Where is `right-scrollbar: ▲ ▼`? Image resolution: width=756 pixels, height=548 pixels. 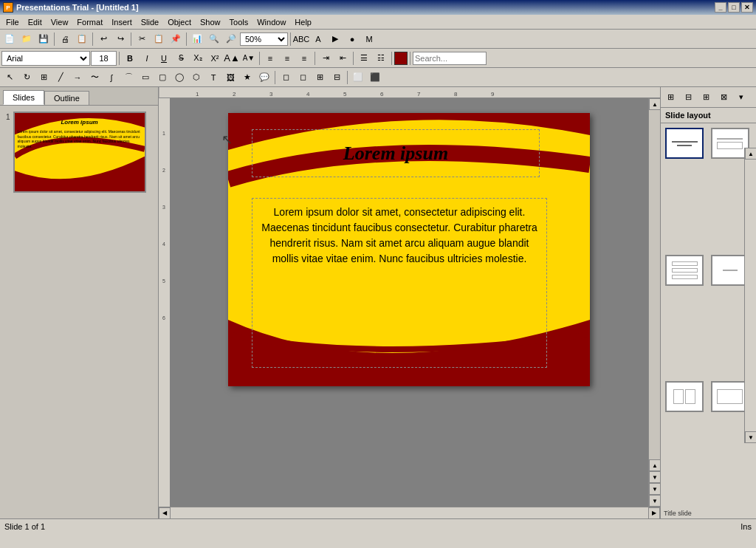
right-scrollbar: ▲ ▼ is located at coordinates (750, 295).